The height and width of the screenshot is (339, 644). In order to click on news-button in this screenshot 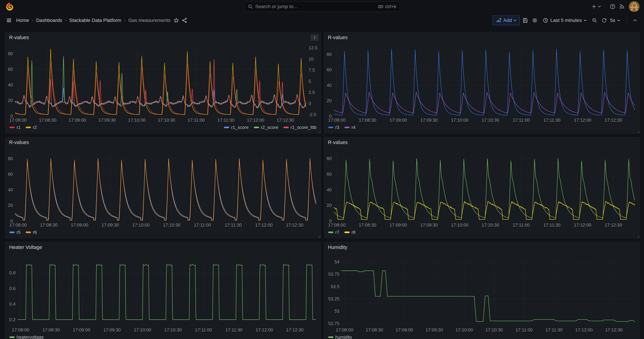, I will do `click(622, 6)`.